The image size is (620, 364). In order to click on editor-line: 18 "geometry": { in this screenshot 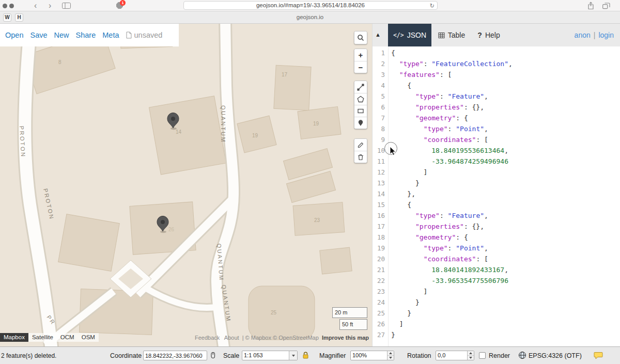, I will do `click(496, 238)`.